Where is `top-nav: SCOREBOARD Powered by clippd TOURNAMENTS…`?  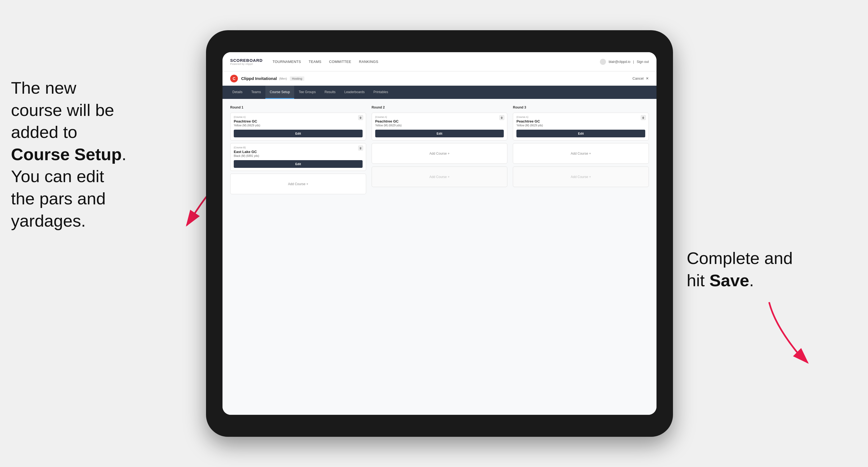 top-nav: SCOREBOARD Powered by clippd TOURNAMENTS… is located at coordinates (439, 62).